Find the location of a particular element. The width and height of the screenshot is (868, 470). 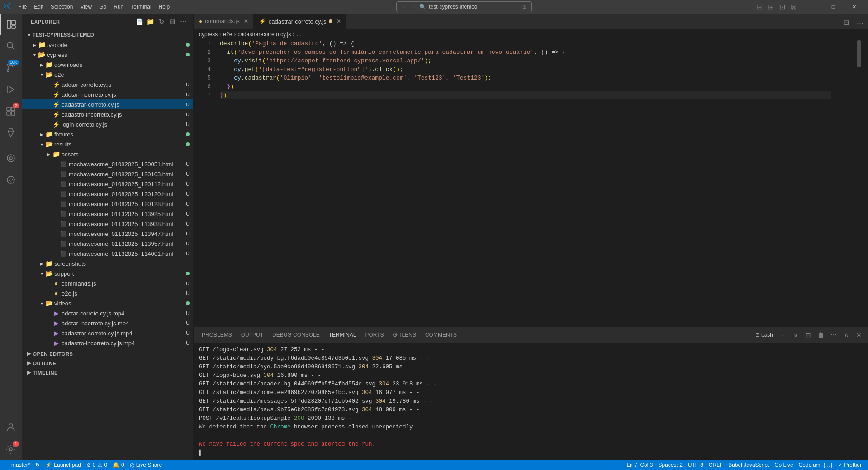

statusbar-prettier: ✓ Prettier is located at coordinates (849, 465).